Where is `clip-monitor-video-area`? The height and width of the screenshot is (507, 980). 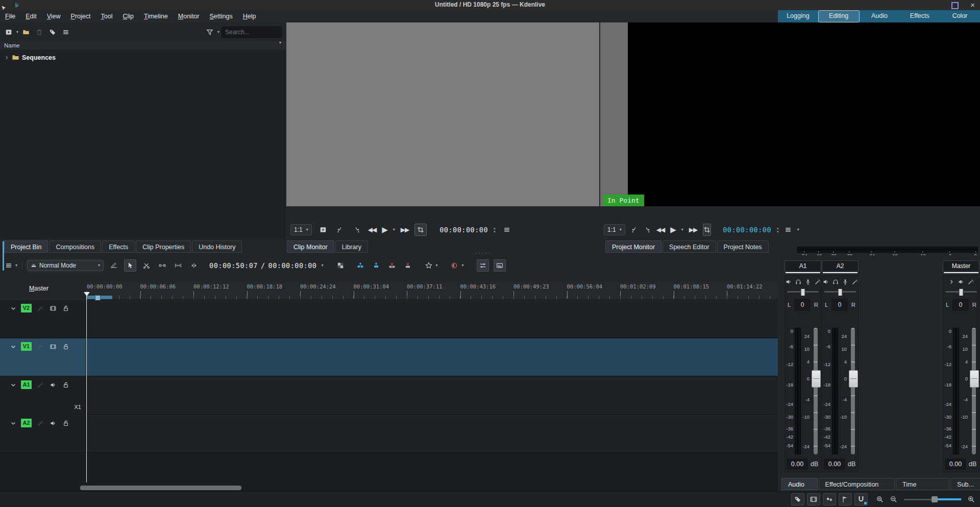 clip-monitor-video-area is located at coordinates (443, 114).